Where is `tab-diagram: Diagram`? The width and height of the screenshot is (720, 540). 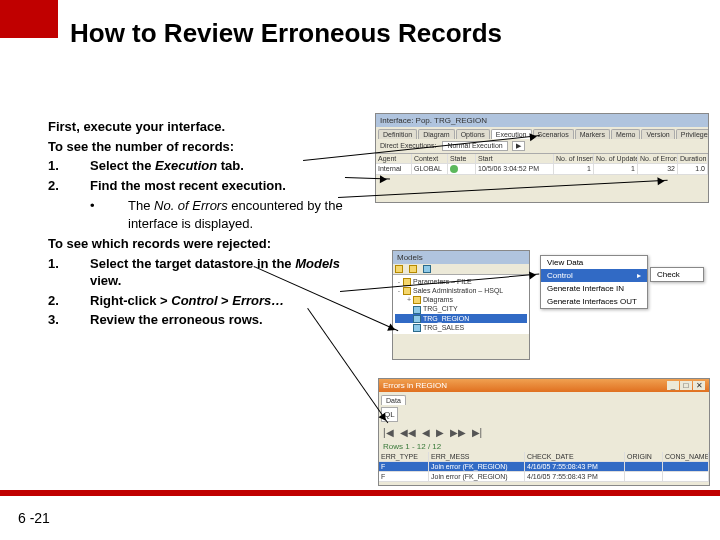
tab-diagram: Diagram is located at coordinates (436, 134).